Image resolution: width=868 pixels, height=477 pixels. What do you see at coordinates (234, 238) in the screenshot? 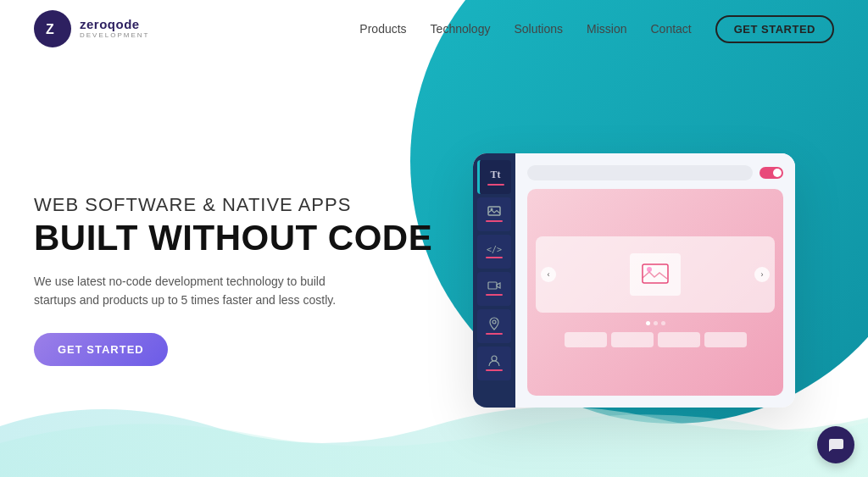
I see `hero-title: BUILT WITHOUT CODE` at bounding box center [234, 238].